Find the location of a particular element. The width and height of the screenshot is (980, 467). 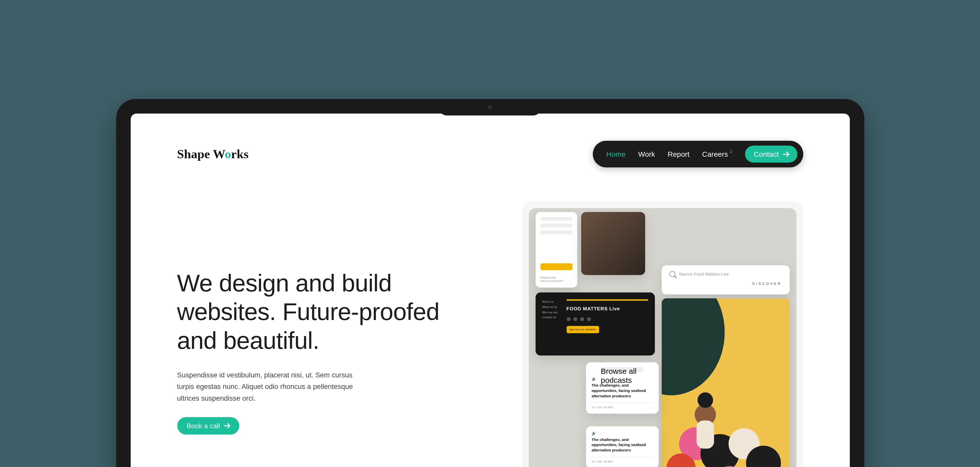

login-reset: reset your password? is located at coordinates (552, 281).